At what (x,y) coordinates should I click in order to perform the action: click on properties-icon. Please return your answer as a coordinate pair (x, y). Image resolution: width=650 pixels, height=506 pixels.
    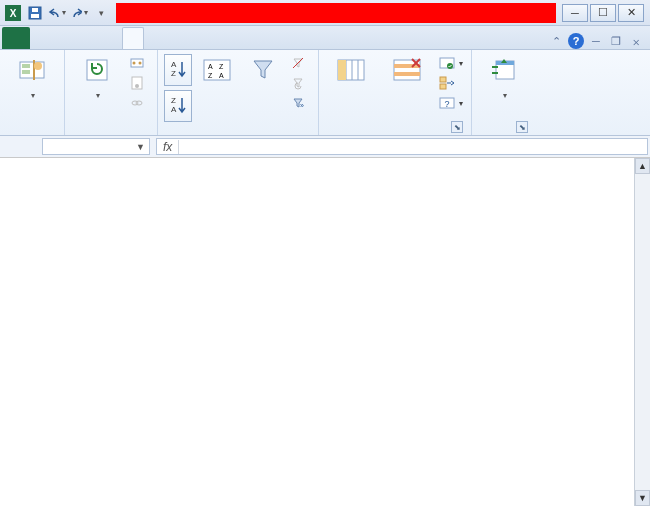
    Looking at the image, I should click on (137, 83).